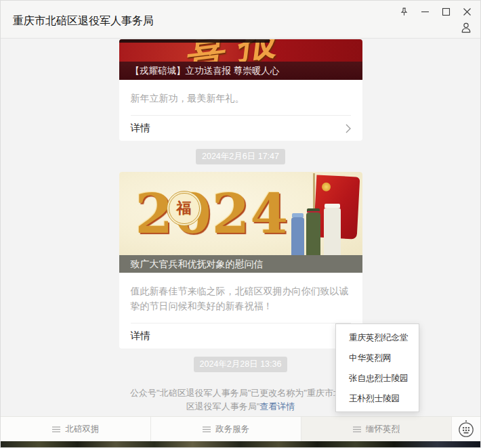  What do you see at coordinates (225, 429) in the screenshot?
I see `tab-zhengwu-fuwu: 政务服务` at bounding box center [225, 429].